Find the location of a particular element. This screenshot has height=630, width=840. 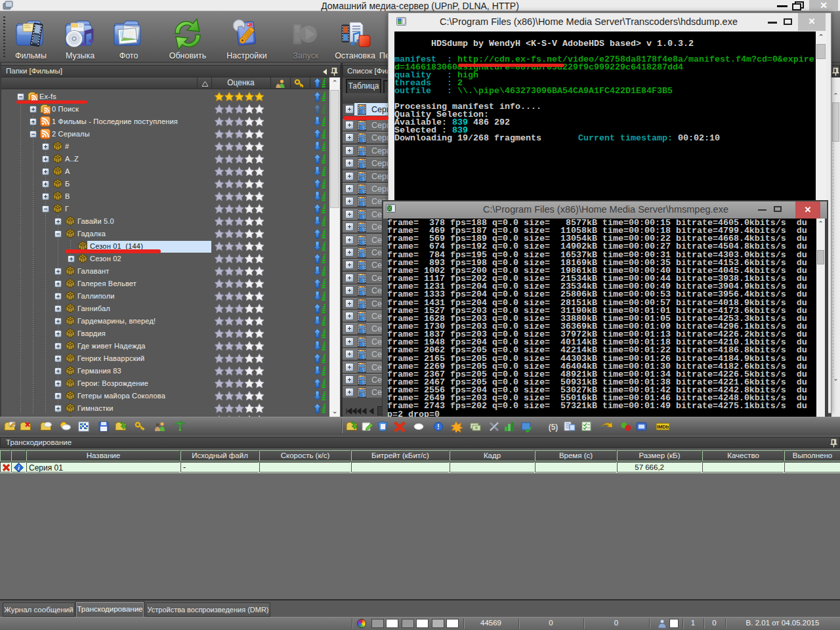

svg-text: IMDb is located at coordinates (663, 427).